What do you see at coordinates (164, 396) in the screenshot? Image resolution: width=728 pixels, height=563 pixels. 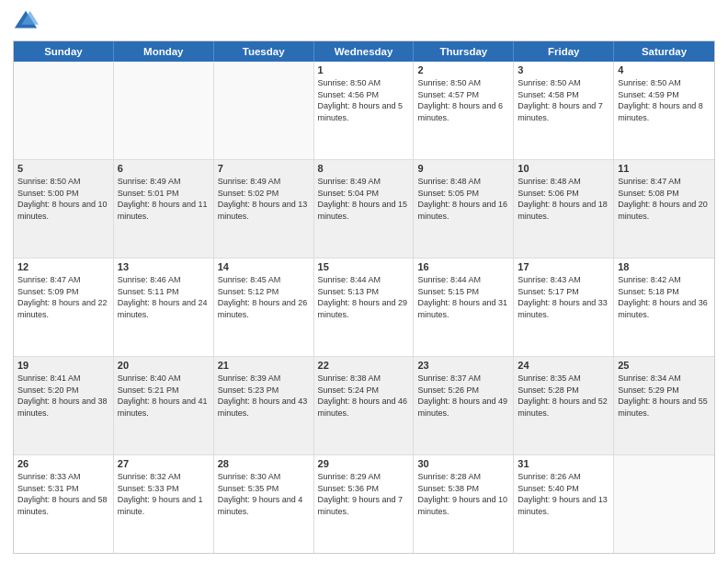 I see `day-detail: Sunrise: 8:40 AMSunset: 5:21 PMDaylight:…` at bounding box center [164, 396].